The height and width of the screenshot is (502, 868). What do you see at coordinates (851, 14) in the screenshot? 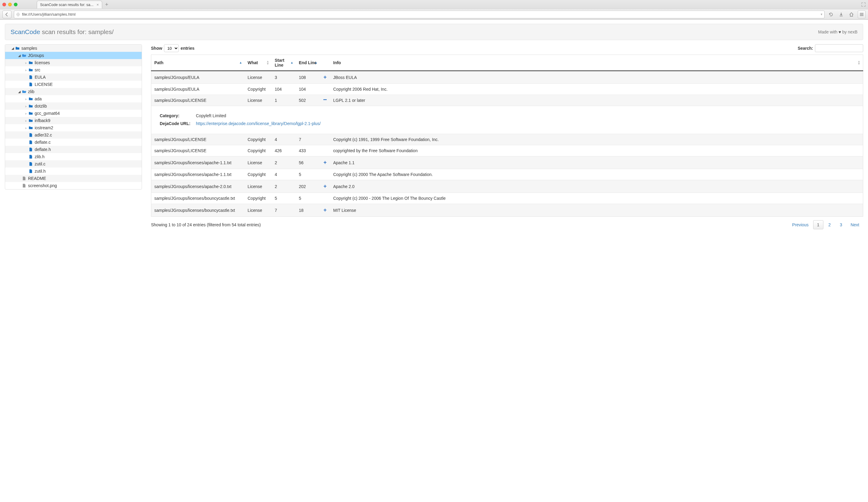
I see `home-button` at bounding box center [851, 14].